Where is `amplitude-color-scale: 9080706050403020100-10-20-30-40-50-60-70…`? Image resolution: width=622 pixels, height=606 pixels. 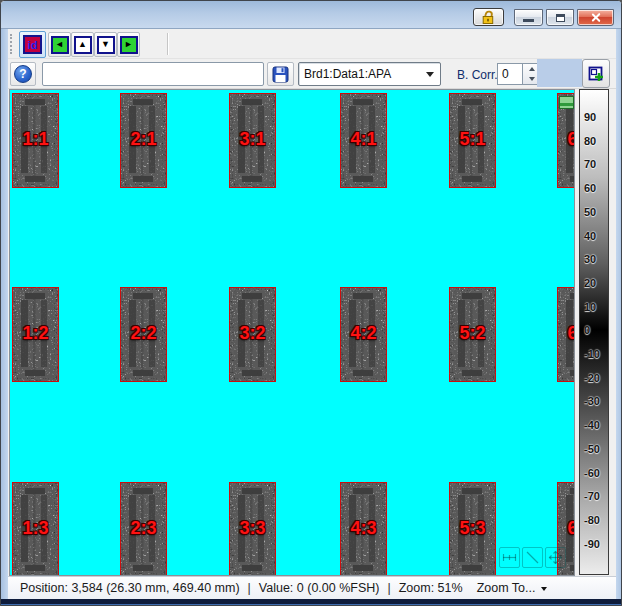
amplitude-color-scale: 9080706050403020100-10-20-30-40-50-60-70… is located at coordinates (594, 332).